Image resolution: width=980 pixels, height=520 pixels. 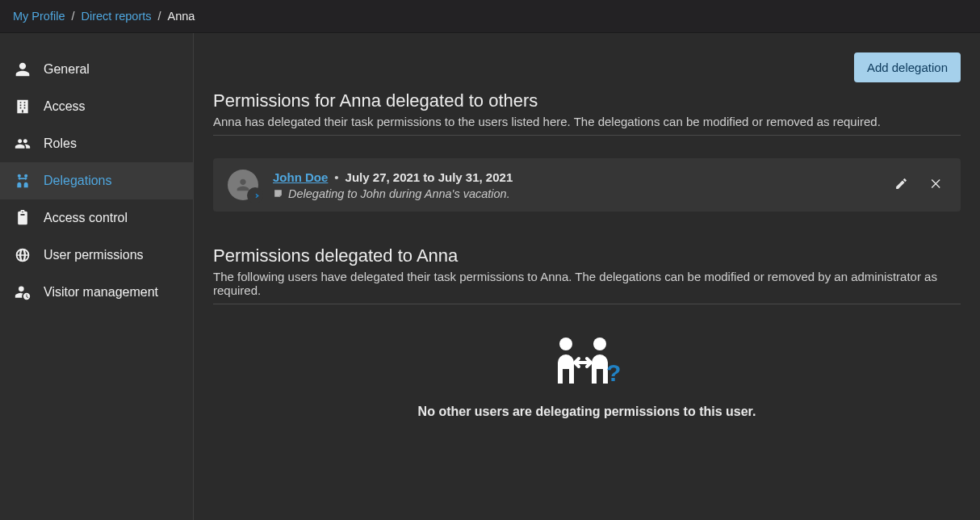 What do you see at coordinates (25, 255) in the screenshot?
I see `globe-icon` at bounding box center [25, 255].